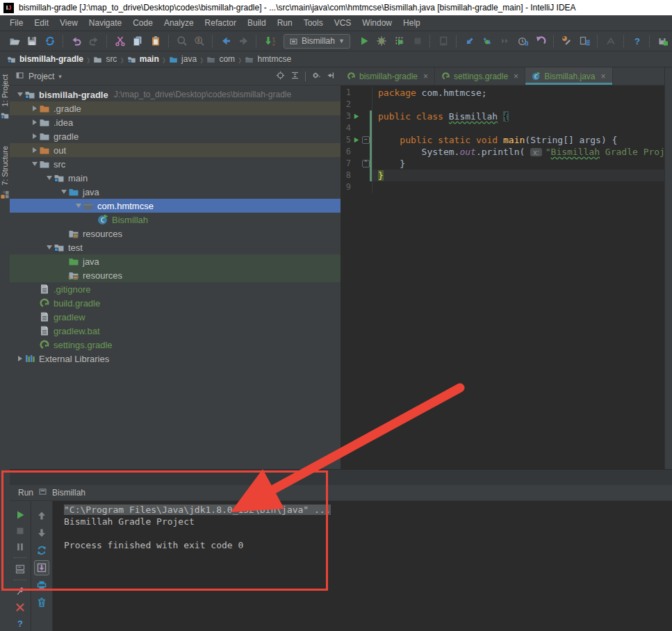  What do you see at coordinates (175, 289) in the screenshot?
I see `tree-item-gitignore: .gitignore` at bounding box center [175, 289].